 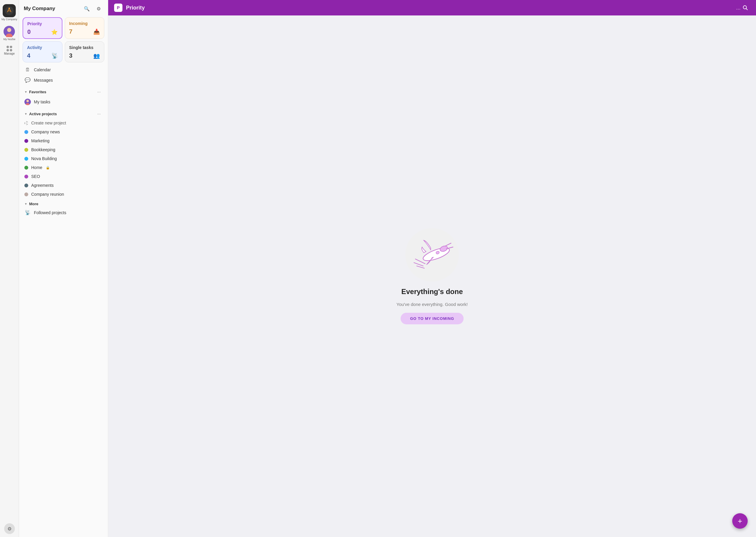 I want to click on qcard-incoming-bottom: 7 📥, so click(x=85, y=32).